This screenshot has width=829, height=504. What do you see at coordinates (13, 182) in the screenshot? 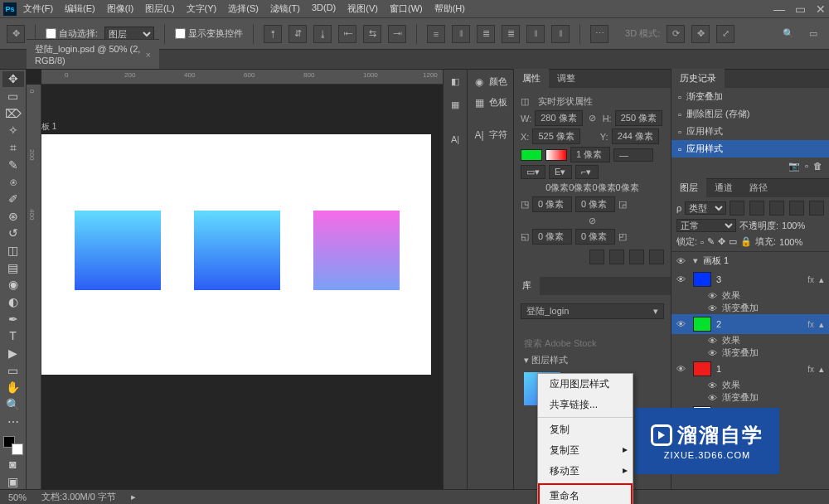
I see `healing-tool: ⍟` at bounding box center [13, 182].